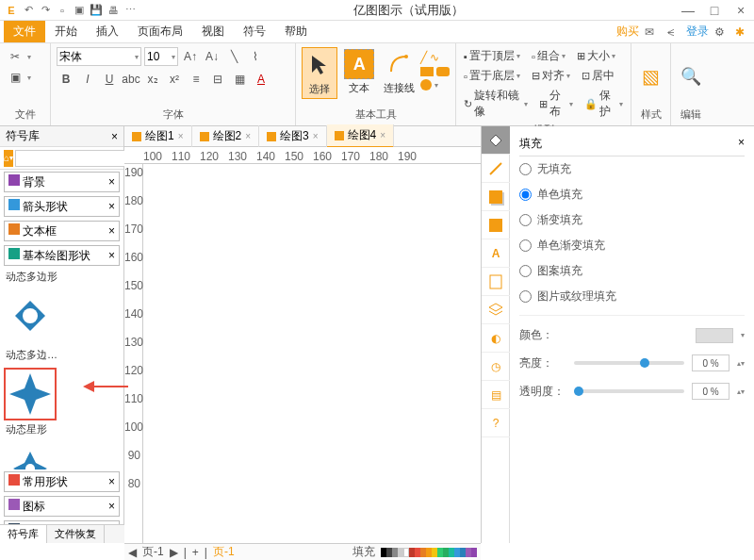 This screenshot has width=754, height=560. Describe the element at coordinates (62, 482) in the screenshot. I see `cat-common: 常用形状×` at that location.